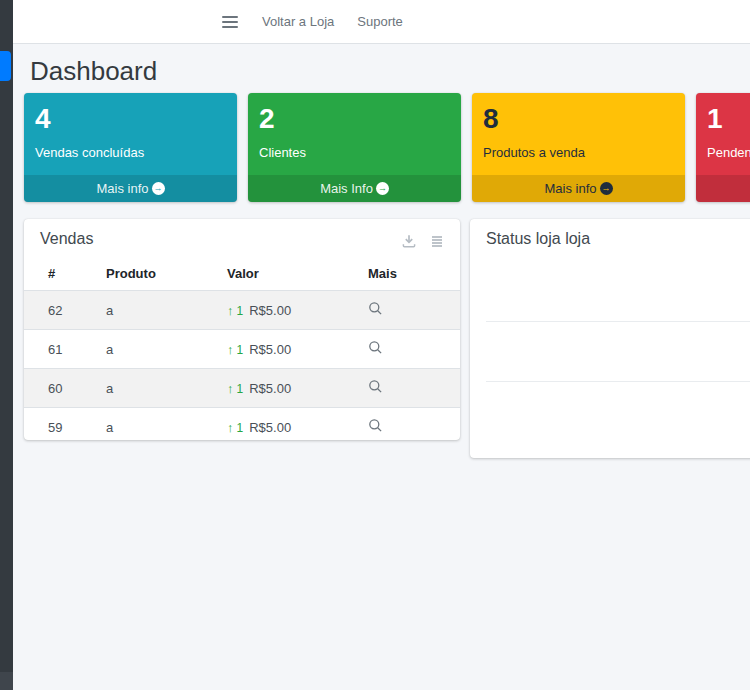  I want to click on info-box-pendentes: 1 Pendentes Mais info →, so click(723, 148).